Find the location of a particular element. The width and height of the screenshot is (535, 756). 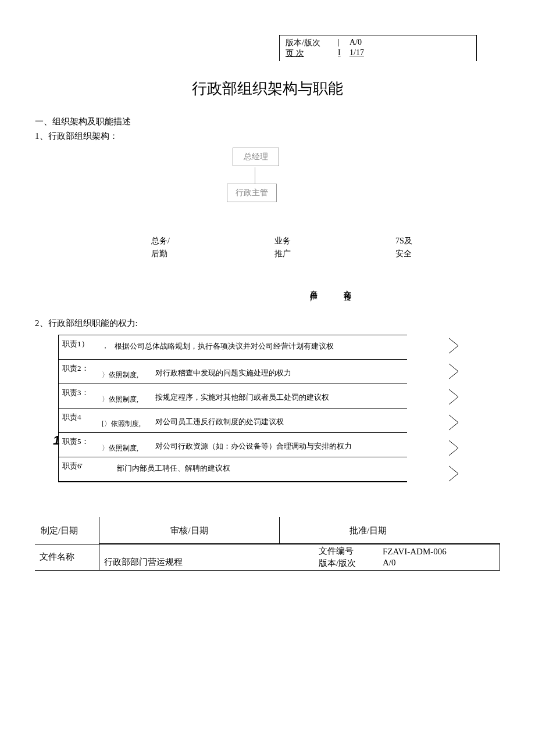

header-page-row: 页 次 I 1/17 is located at coordinates (378, 53).